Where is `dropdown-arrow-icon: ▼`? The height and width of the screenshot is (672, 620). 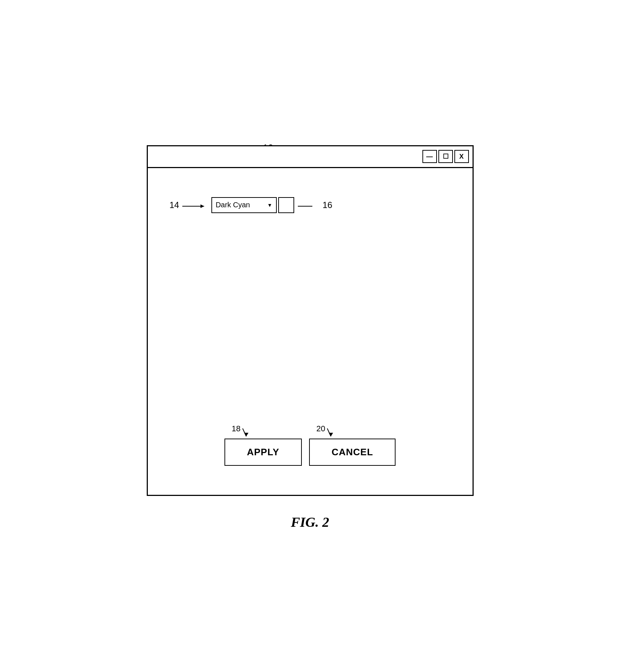 dropdown-arrow-icon: ▼ is located at coordinates (270, 205).